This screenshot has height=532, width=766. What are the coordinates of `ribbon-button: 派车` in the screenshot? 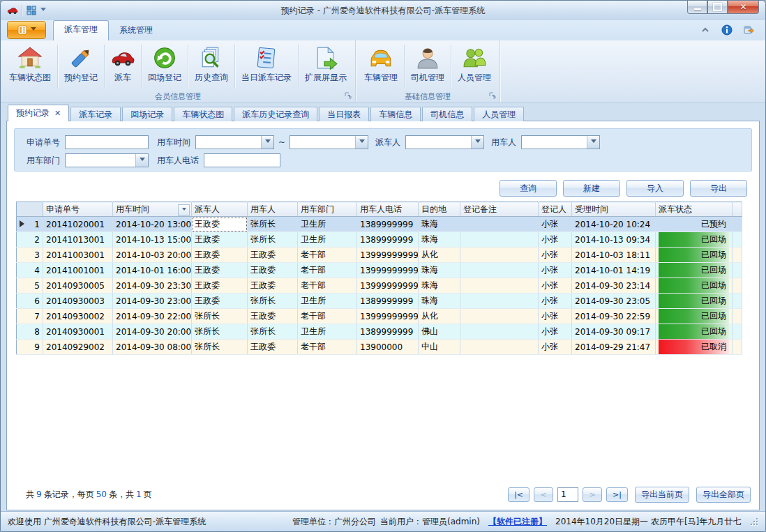 It's located at (123, 66).